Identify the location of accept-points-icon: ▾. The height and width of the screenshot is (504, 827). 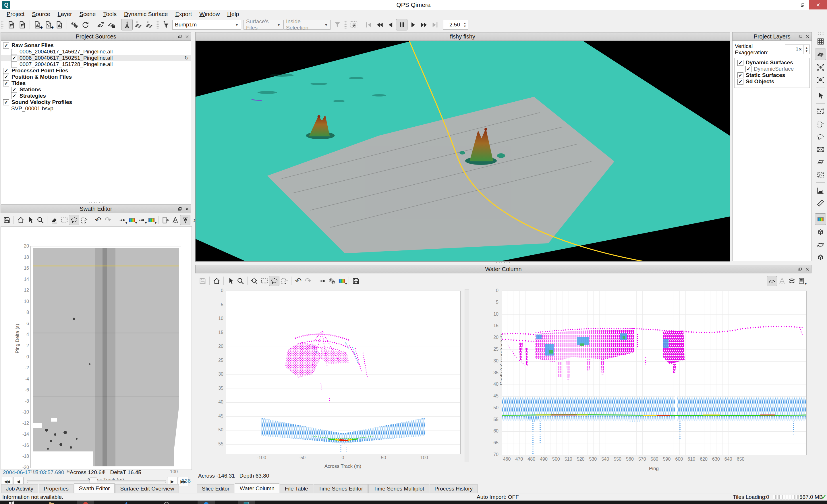
(122, 220).